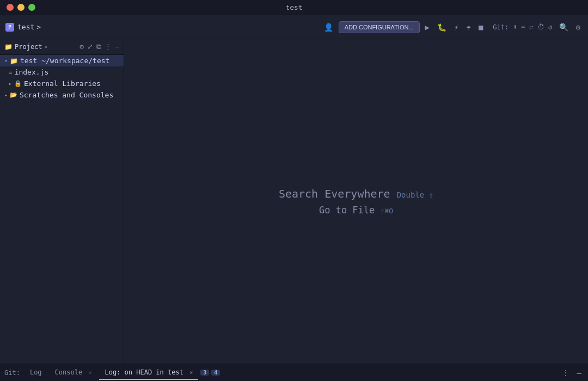 The width and height of the screenshot is (588, 381). What do you see at coordinates (387, 211) in the screenshot?
I see `goto-kbd: ⇧⌘O` at bounding box center [387, 211].